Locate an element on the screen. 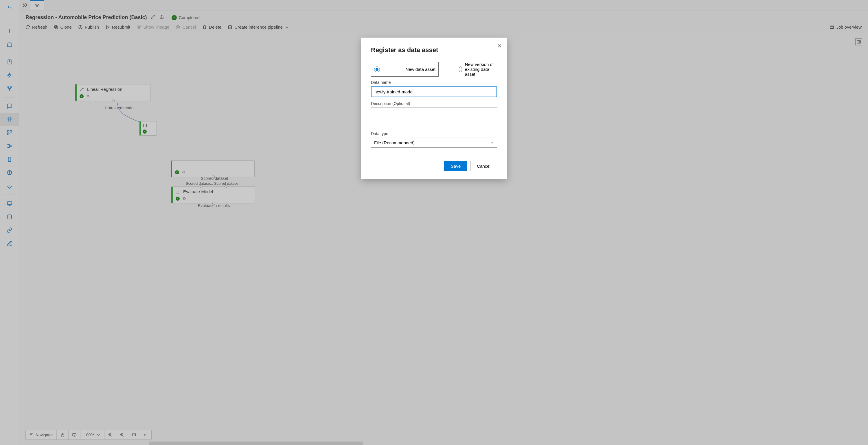 This screenshot has height=445, width=868. undo-icon is located at coordinates (9, 7).